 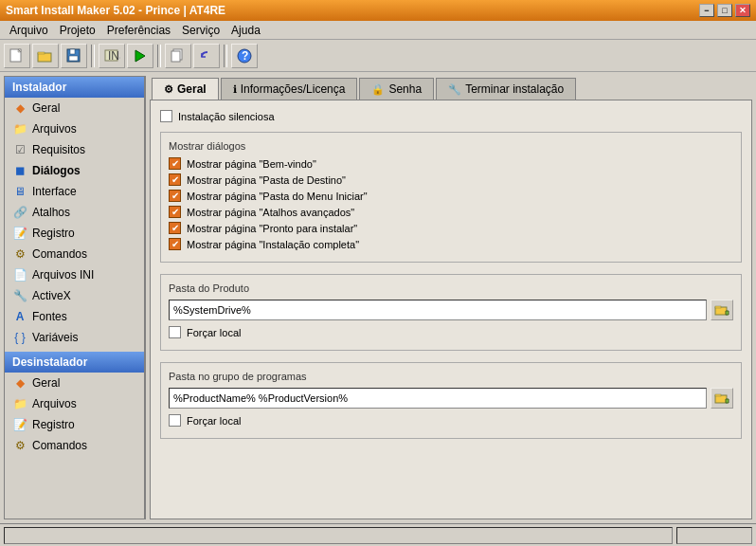 What do you see at coordinates (277, 196) in the screenshot?
I see `dialog-label-2: Mostrar página "Pasta do Menu Iniciar"` at bounding box center [277, 196].